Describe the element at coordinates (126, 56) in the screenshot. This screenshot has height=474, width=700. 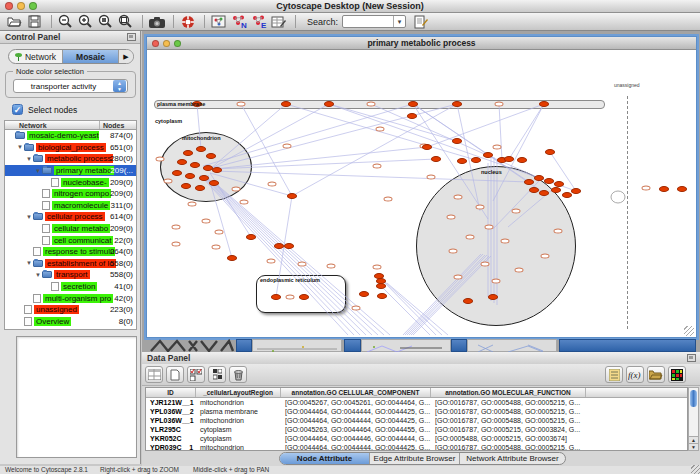
I see `tab-overflow-button: ▶` at that location.